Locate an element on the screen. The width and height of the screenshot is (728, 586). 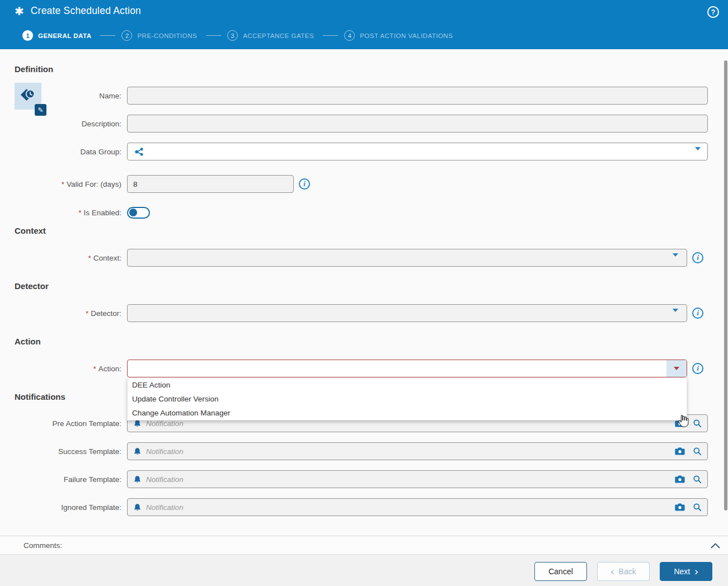
help-icon: ? is located at coordinates (713, 12).